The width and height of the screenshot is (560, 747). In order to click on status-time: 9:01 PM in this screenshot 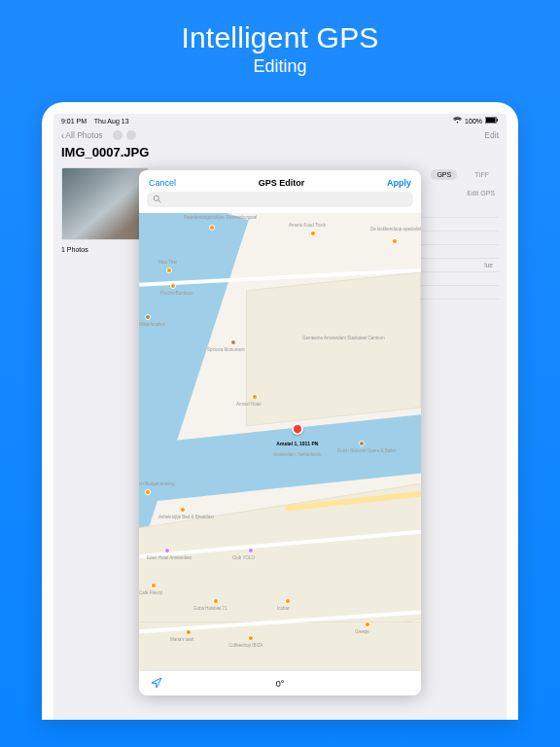, I will do `click(74, 121)`.